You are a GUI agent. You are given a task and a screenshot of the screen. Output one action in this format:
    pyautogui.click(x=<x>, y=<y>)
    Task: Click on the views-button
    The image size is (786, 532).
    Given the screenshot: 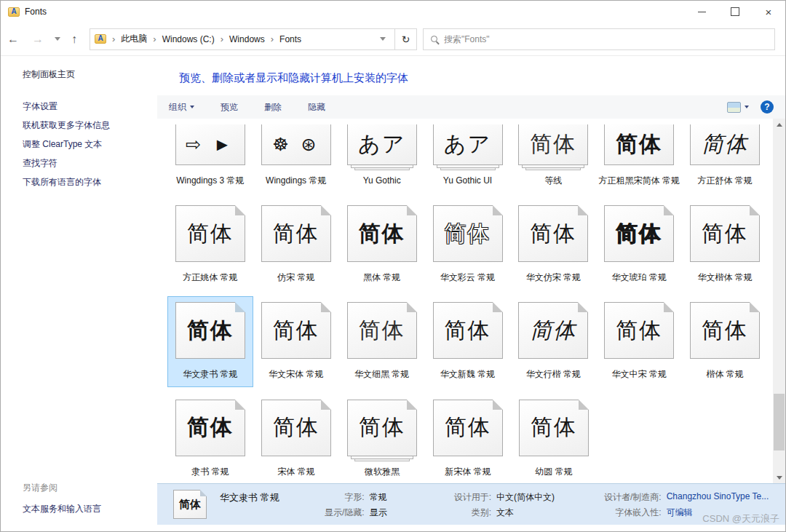 What is the action you would take?
    pyautogui.click(x=738, y=108)
    